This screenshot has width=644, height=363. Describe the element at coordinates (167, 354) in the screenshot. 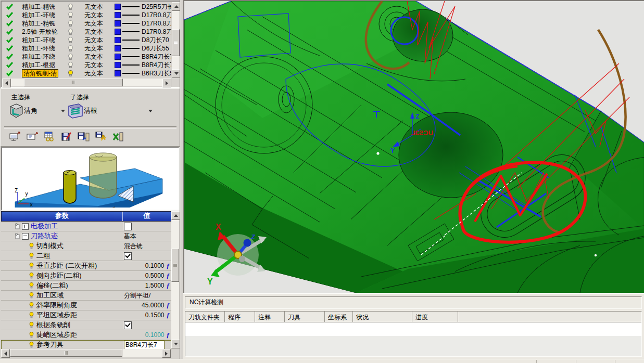

I see `arrow-right-icon` at that location.